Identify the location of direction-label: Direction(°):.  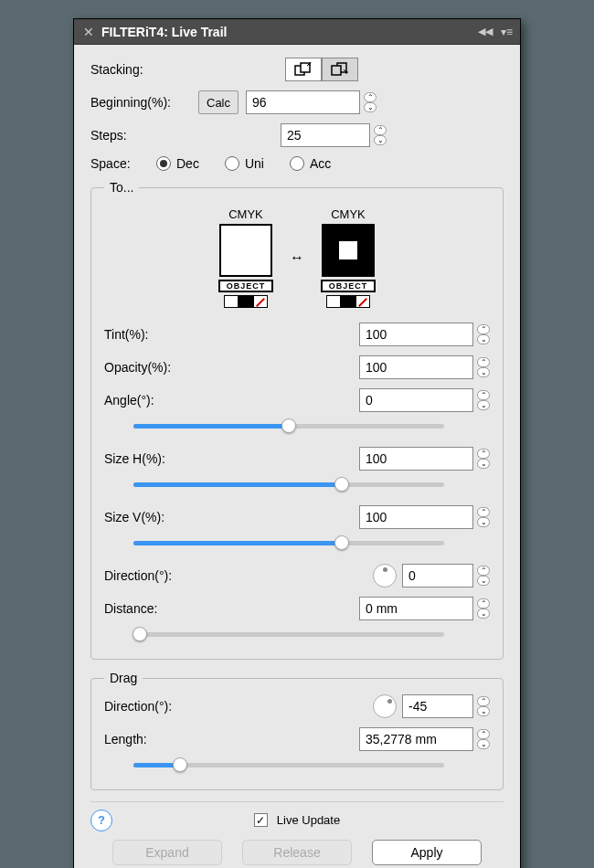
(159, 576).